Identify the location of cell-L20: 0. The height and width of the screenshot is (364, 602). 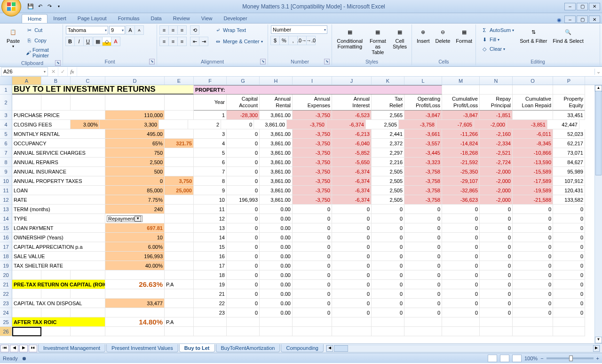
(423, 275).